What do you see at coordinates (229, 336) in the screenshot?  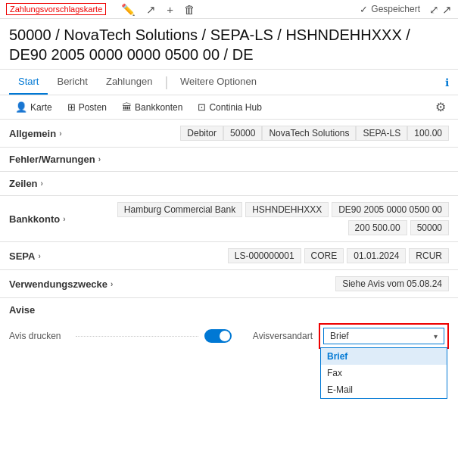 I see `avis-drucken-row: Avis drucken Avisversandart Brief ▾ Brie…` at bounding box center [229, 336].